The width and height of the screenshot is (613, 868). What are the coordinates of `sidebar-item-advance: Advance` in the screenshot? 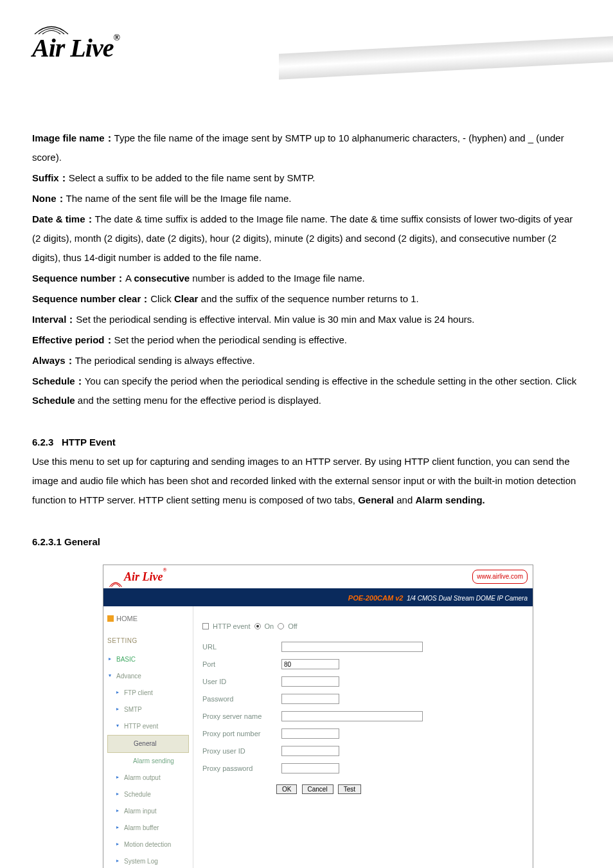 It's located at (148, 676).